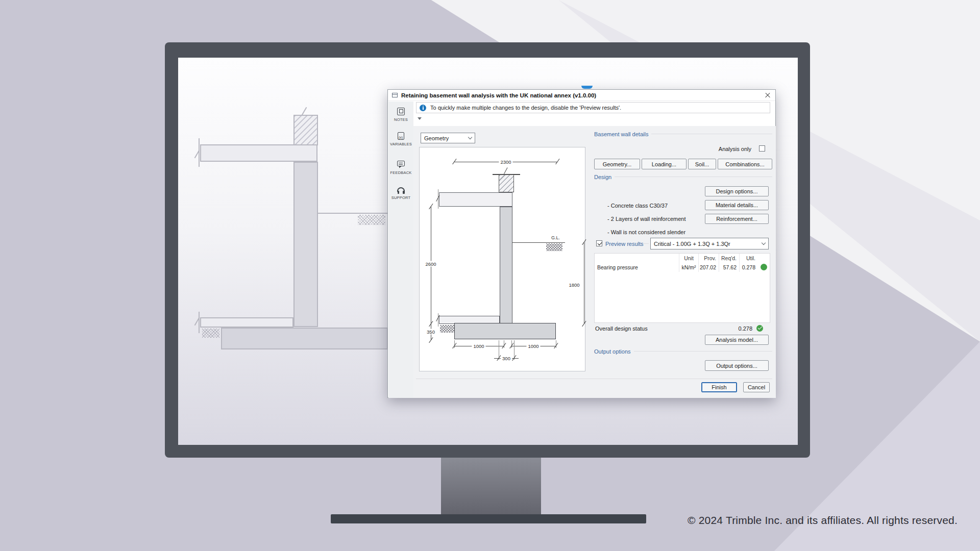  Describe the element at coordinates (401, 115) in the screenshot. I see `sidebar-item-notes: NOTES` at that location.